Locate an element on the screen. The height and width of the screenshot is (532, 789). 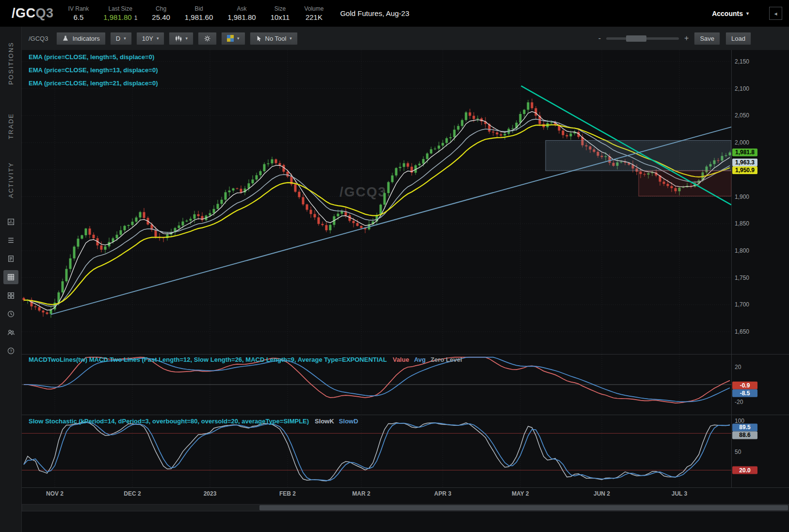
macd-value-legend: Value is located at coordinates (401, 360).